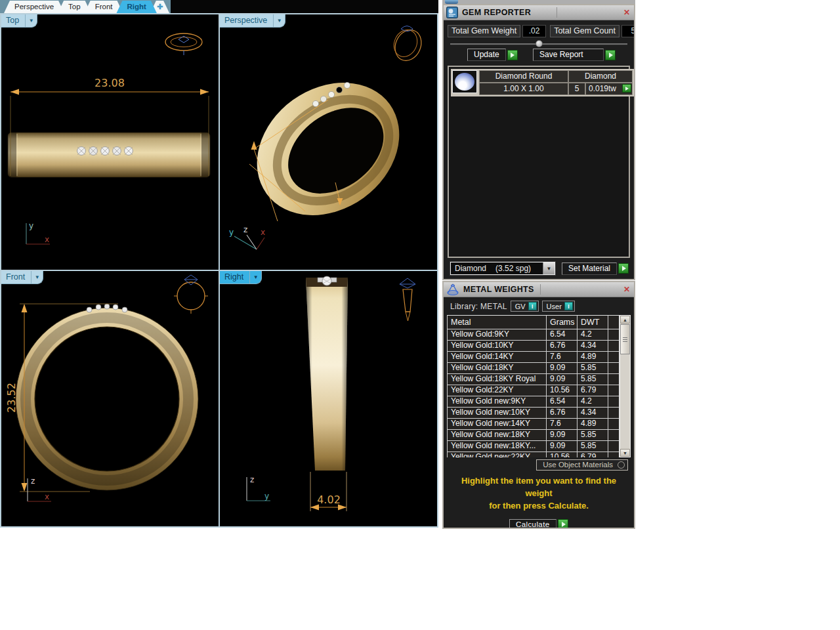 The height and width of the screenshot is (630, 840). I want to click on metal-table-rows: Yellow Gold:9KY6.544.2 Yellow Gold:10KY6…, so click(534, 394).